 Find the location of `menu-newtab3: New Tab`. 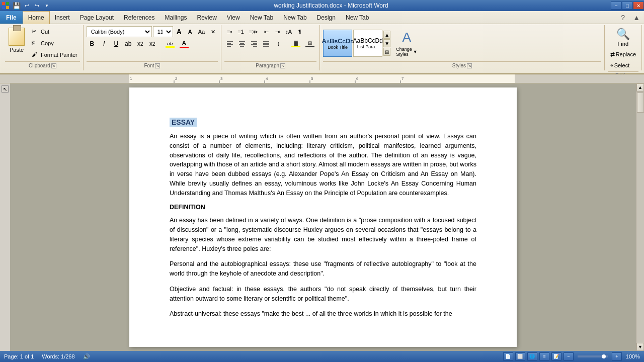

menu-newtab3: New Tab is located at coordinates (357, 17).